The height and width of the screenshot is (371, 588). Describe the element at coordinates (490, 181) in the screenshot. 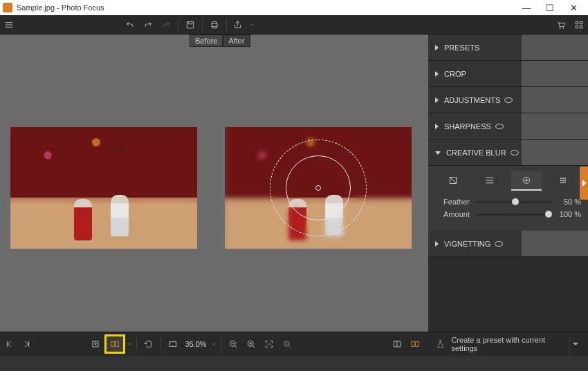

I see `blur-mode-linear` at that location.